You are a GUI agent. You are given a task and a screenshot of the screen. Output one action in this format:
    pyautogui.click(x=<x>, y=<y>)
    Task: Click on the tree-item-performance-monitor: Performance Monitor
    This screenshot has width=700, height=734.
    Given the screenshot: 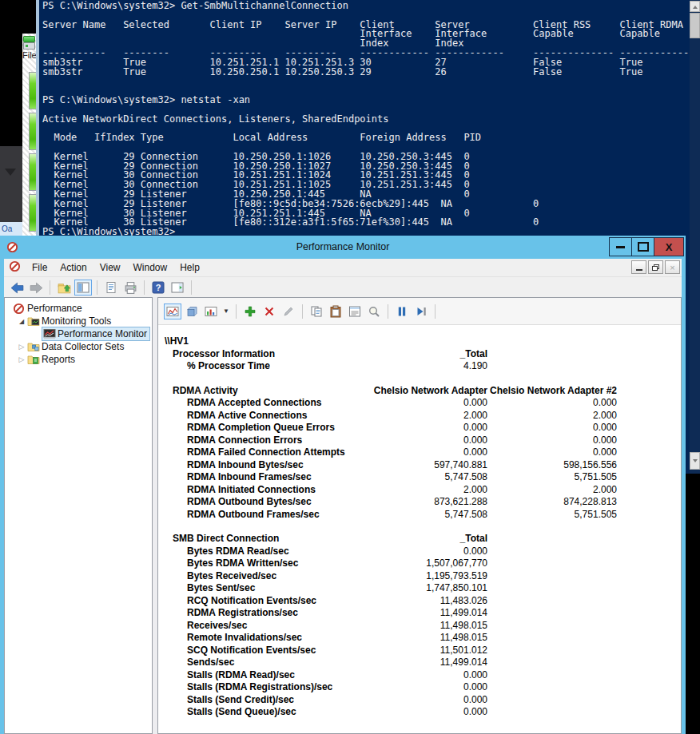 What is the action you would take?
    pyautogui.click(x=78, y=334)
    